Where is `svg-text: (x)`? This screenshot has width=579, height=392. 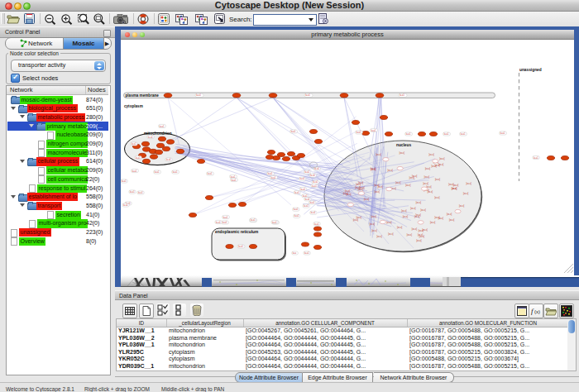
svg-text: (x) is located at coordinates (538, 312).